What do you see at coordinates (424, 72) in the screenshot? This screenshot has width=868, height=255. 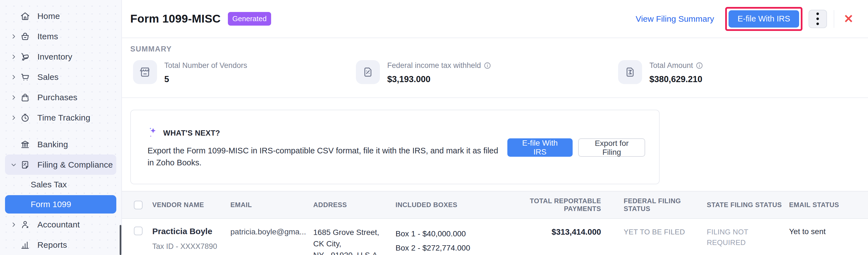 I see `summary-card-federal-tax: Federal income tax withheld $3,193.000` at bounding box center [424, 72].